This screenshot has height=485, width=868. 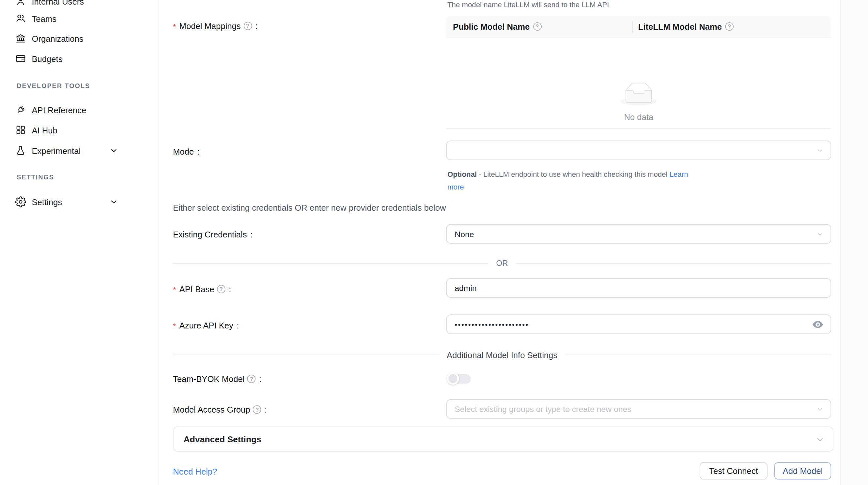 I want to click on advanced-settings-title: Advanced Settings, so click(x=222, y=439).